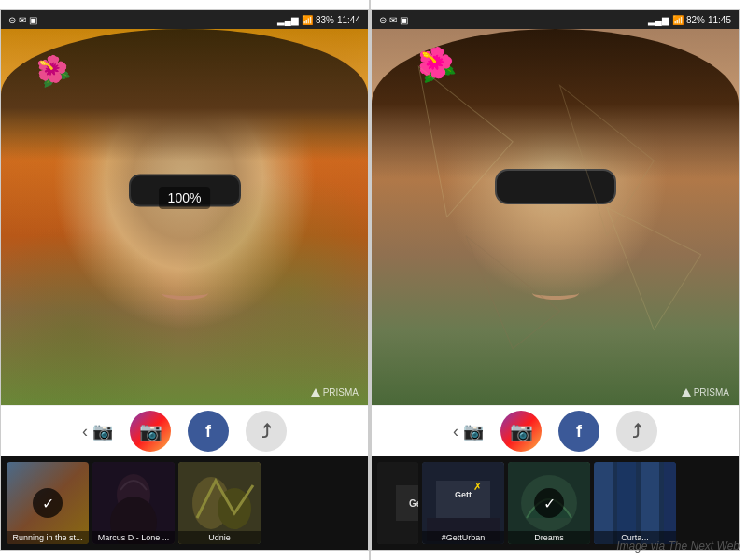  What do you see at coordinates (398, 503) in the screenshot?
I see `filter-gettmod-partial: Gett ✗` at bounding box center [398, 503].